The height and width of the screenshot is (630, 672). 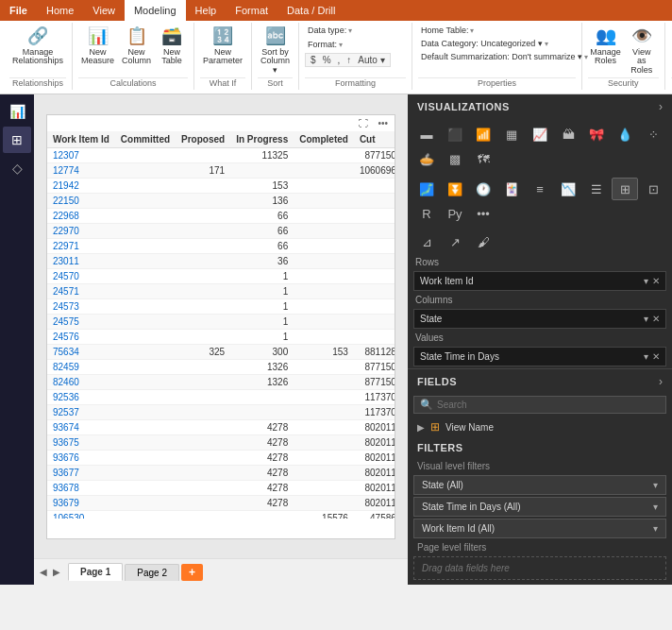 What do you see at coordinates (540, 506) in the screenshot?
I see `filter-state-time: State Time in Days (All) ▾` at bounding box center [540, 506].